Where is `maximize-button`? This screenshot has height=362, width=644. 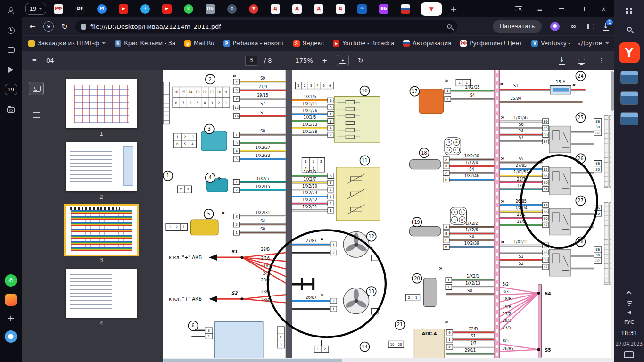
maximize-button is located at coordinates (582, 9).